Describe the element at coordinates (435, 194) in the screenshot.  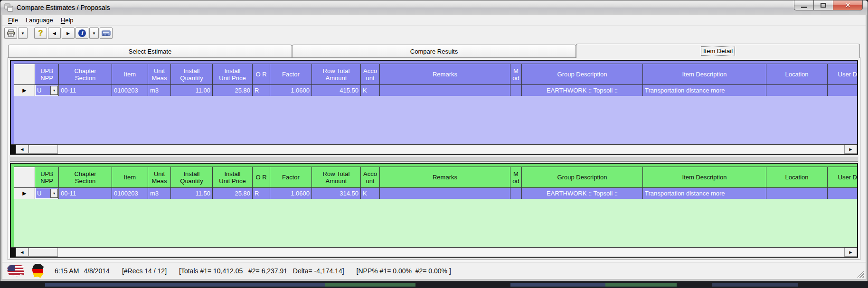
I see `data-row: ▶U▾00-110100203m311.5025.80R1.0600314.50…` at that location.